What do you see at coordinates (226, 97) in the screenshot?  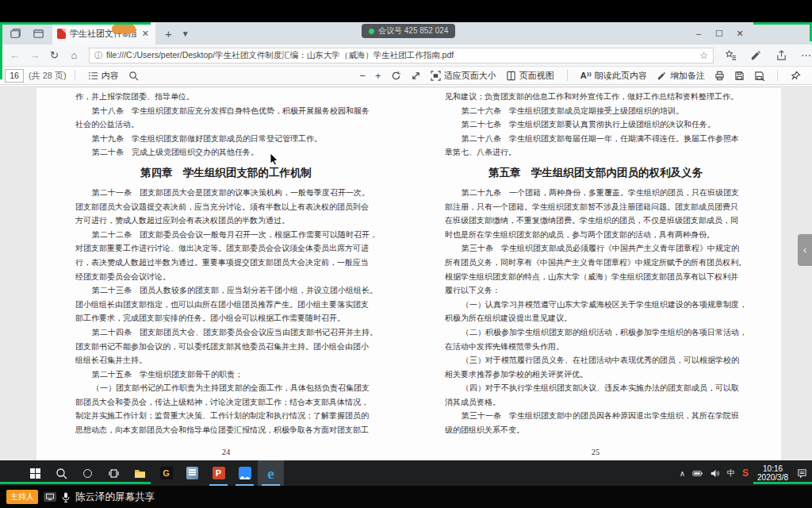 I see `document-text-line: 作，并上报学院团委、指导单位。` at bounding box center [226, 97].